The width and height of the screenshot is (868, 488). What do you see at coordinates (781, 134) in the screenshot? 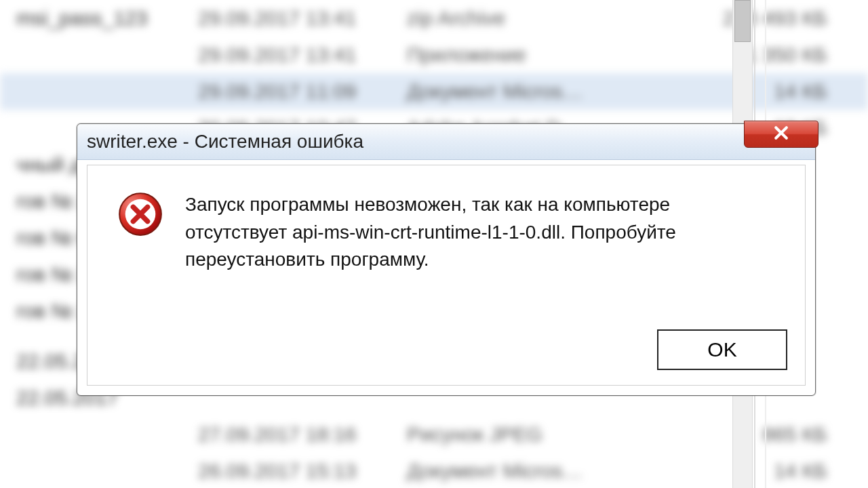
I see `close-button` at bounding box center [781, 134].